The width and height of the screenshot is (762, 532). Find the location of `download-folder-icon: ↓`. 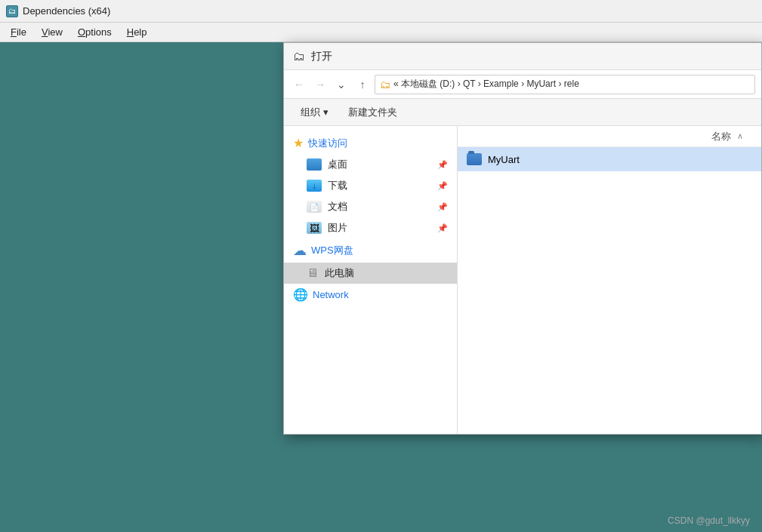

download-folder-icon: ↓ is located at coordinates (314, 186).